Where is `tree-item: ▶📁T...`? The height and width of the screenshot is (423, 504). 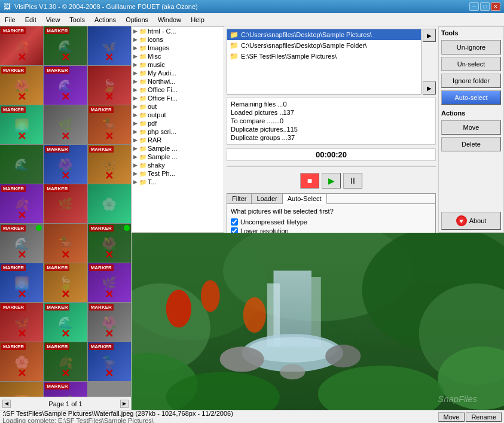
tree-item: ▶📁T... is located at coordinates (178, 182).